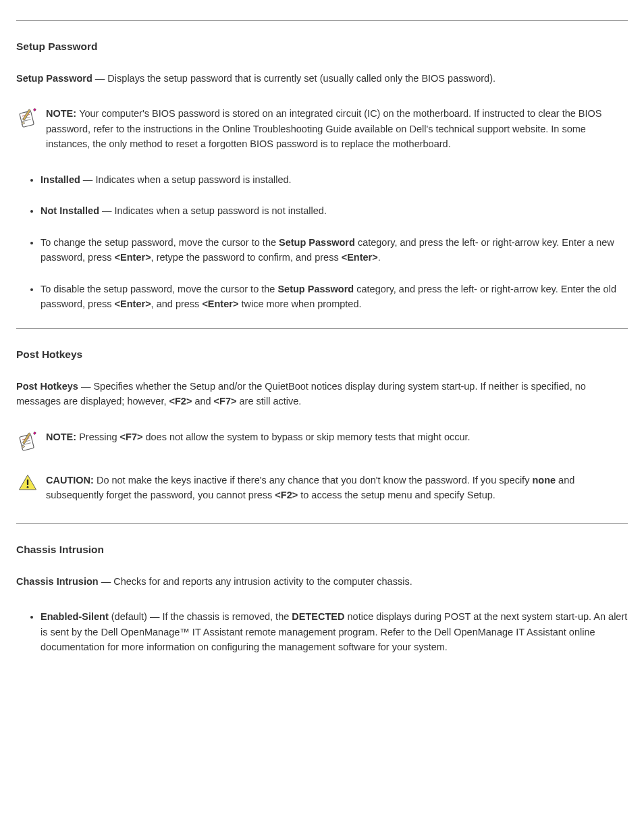  Describe the element at coordinates (213, 211) in the screenshot. I see `li-rest: — Indicates when a setup password is not…` at that location.